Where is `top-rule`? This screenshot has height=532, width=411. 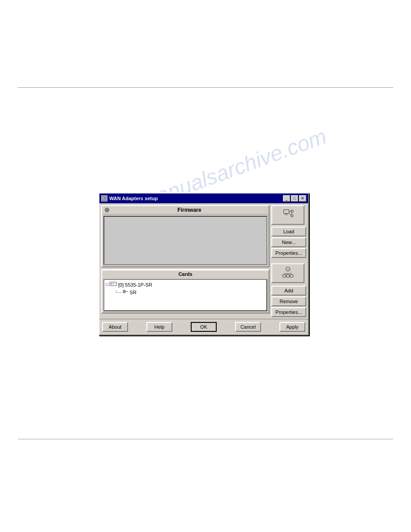 top-rule is located at coordinates (206, 88).